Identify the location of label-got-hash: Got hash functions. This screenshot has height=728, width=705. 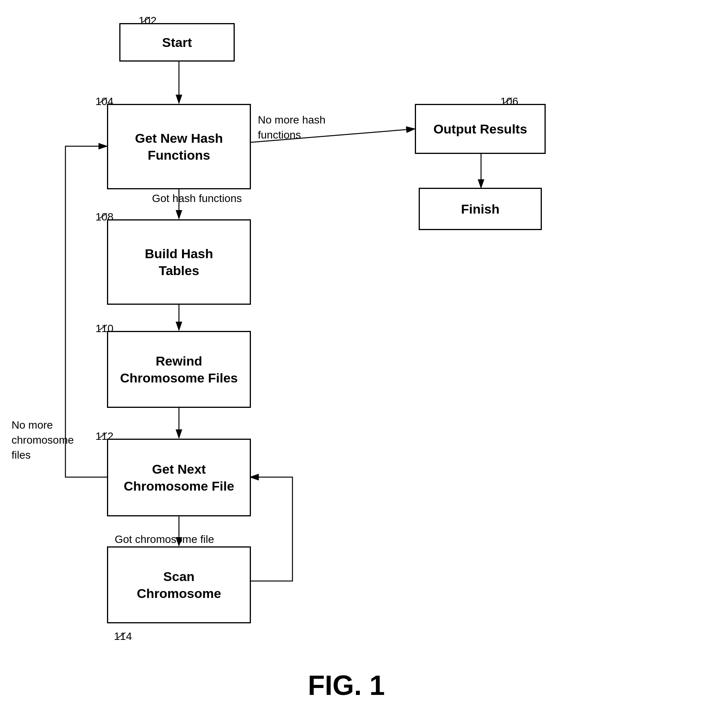
(197, 199).